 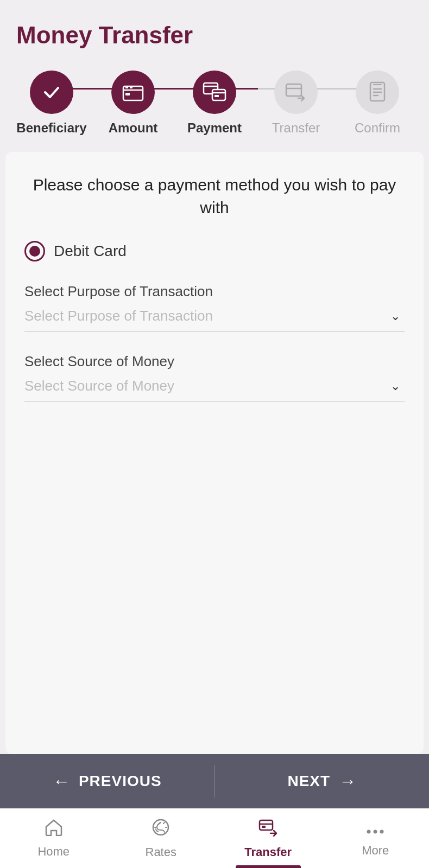 I want to click on previous-button: ← PREVIOUS, so click(x=108, y=781).